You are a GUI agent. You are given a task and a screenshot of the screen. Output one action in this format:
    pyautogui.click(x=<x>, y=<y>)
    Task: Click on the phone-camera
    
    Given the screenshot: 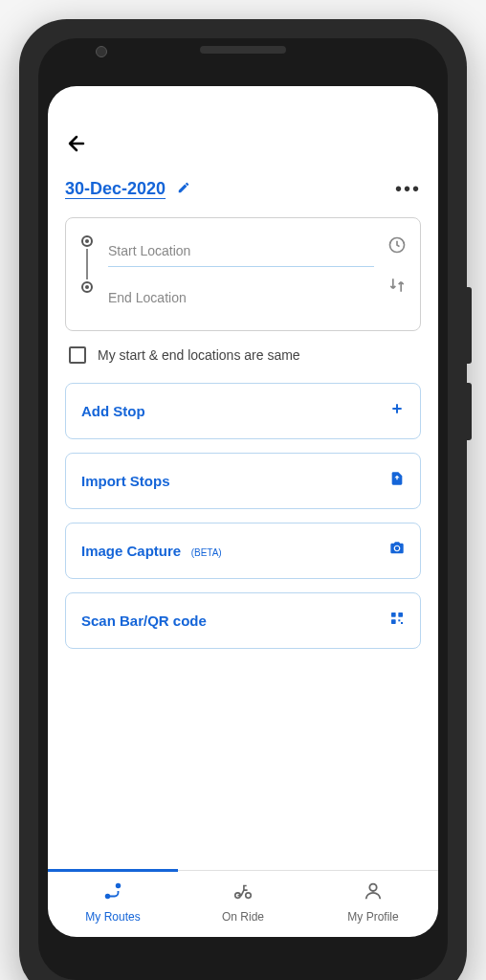 What is the action you would take?
    pyautogui.click(x=101, y=52)
    